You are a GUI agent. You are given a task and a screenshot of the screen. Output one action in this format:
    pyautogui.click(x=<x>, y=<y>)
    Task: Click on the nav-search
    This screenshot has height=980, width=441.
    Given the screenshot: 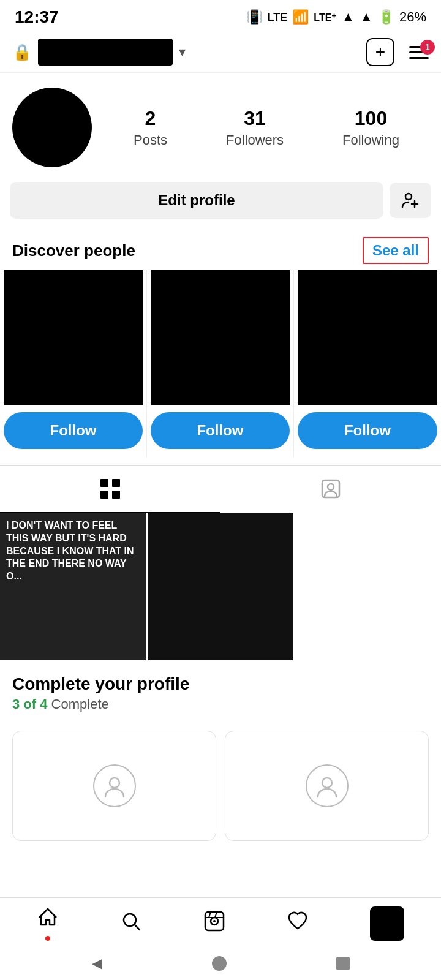 What is the action you would take?
    pyautogui.click(x=131, y=924)
    